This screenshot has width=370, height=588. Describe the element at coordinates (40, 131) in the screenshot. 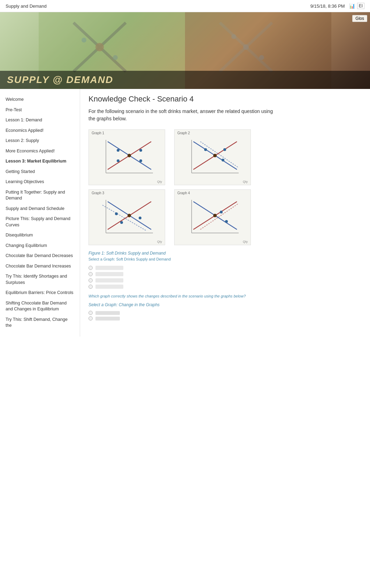

I see `sidebar-item-econ-applied: Economics Applied!` at that location.